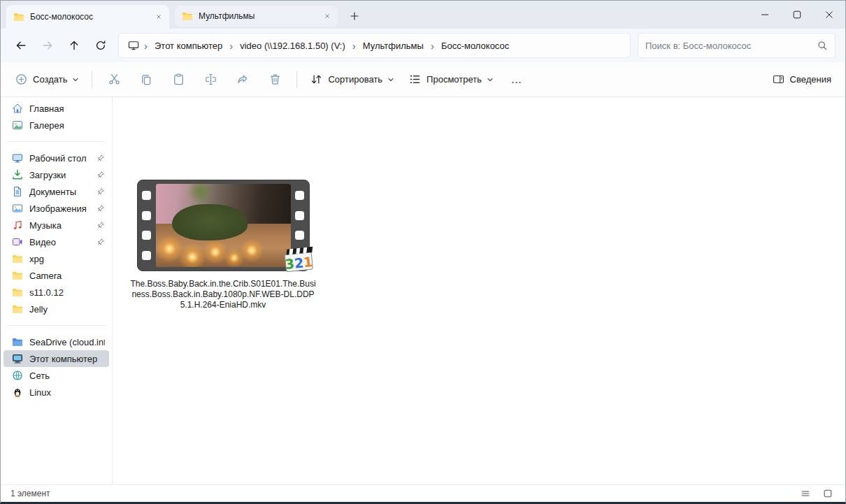  What do you see at coordinates (393, 46) in the screenshot?
I see `breadcrumb-multfilmy: Мультфильмы` at bounding box center [393, 46].